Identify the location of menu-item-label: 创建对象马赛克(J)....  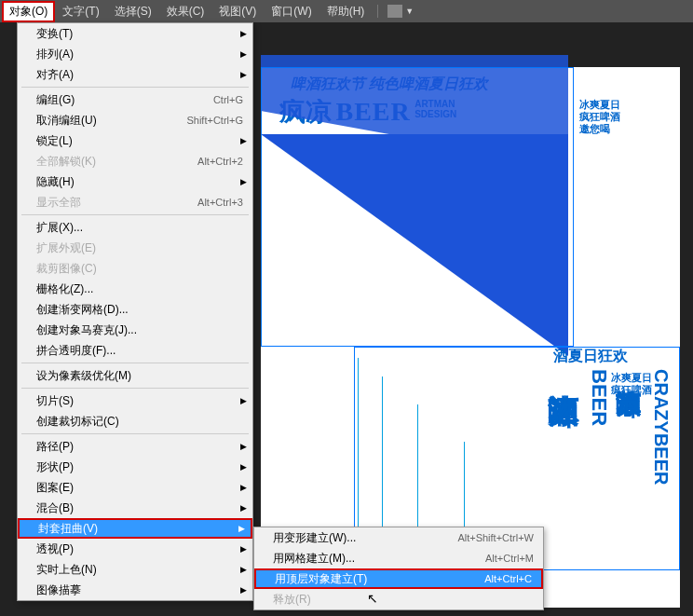
(140, 330).